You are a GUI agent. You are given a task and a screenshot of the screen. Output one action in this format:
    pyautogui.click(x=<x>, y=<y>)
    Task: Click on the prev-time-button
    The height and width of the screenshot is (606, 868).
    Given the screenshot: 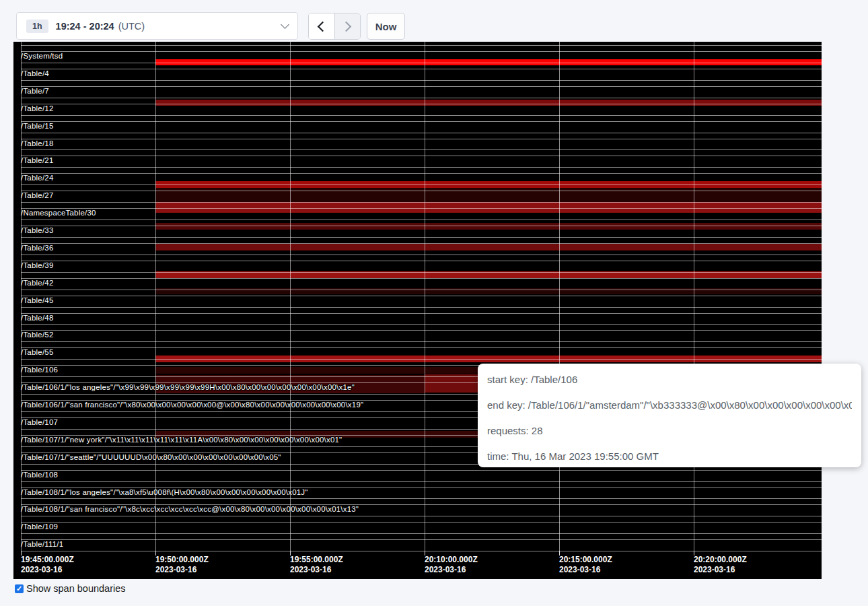 What is the action you would take?
    pyautogui.click(x=322, y=26)
    